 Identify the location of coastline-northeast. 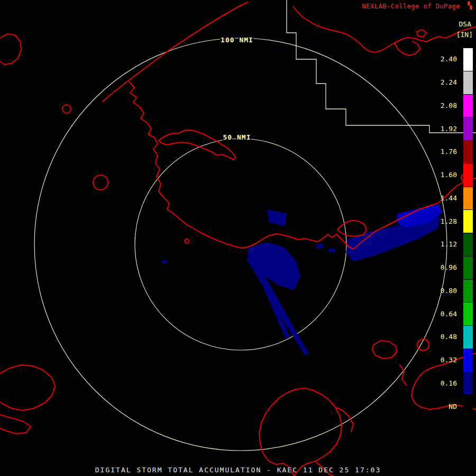
(385, 30).